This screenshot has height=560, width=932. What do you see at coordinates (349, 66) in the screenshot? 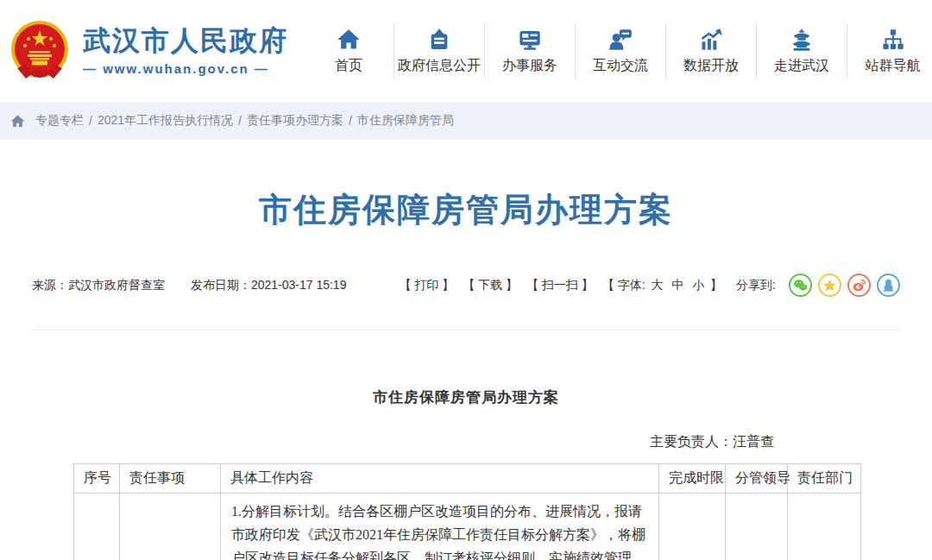
I see `nav-label: 首页` at bounding box center [349, 66].